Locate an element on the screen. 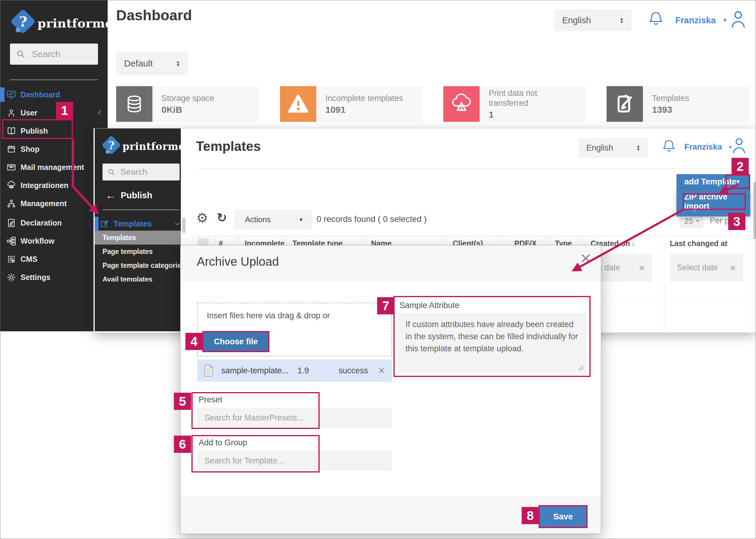 This screenshot has width=756, height=539. stat-value: 1 is located at coordinates (537, 115).